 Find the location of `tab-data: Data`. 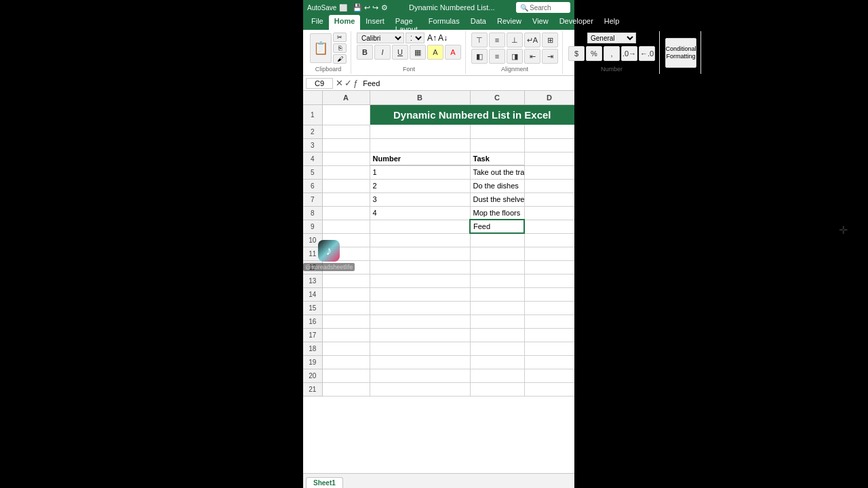

tab-data: Data is located at coordinates (479, 22).